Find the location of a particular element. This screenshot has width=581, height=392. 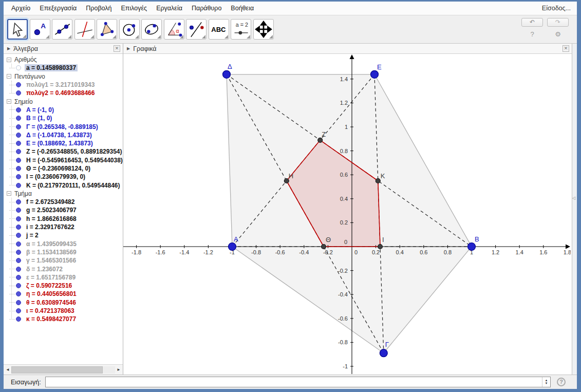

tool-line-button is located at coordinates (62, 29).